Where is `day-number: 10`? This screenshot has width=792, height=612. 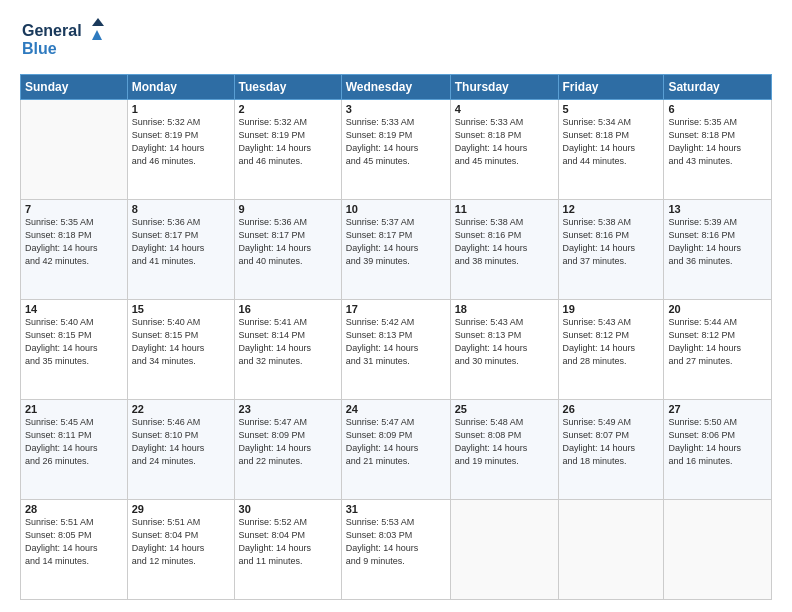 day-number: 10 is located at coordinates (396, 209).